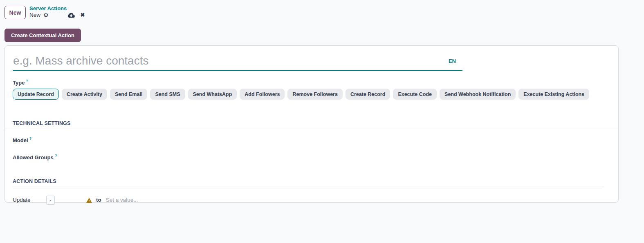 The width and height of the screenshot is (644, 243). I want to click on type-option-create-record: Create Record, so click(368, 94).